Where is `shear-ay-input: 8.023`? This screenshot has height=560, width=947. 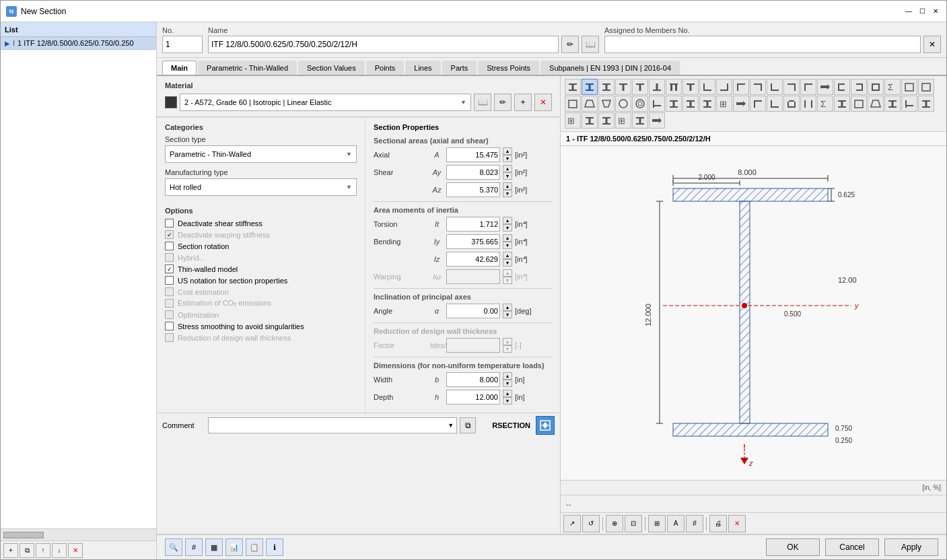 shear-ay-input: 8.023 is located at coordinates (473, 172).